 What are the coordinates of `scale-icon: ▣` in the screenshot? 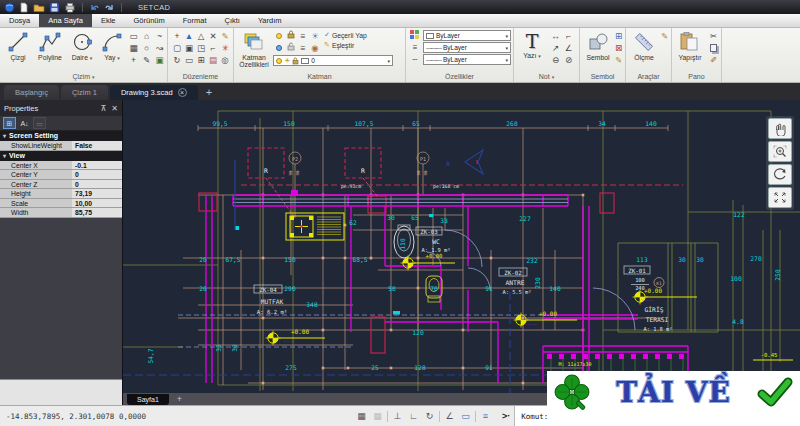 It's located at (189, 48).